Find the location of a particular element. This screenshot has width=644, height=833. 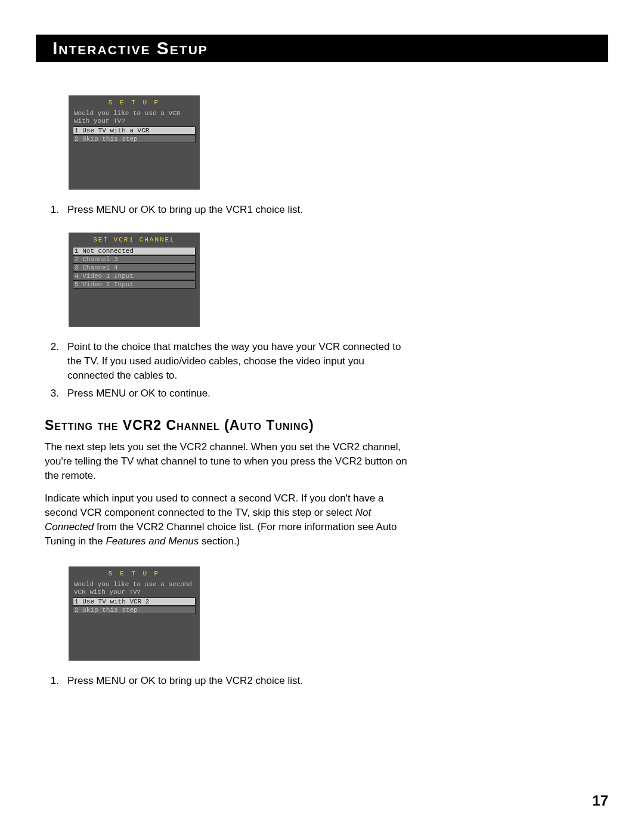

body-paragraph: The next step lets you set the VCR2 chan… is located at coordinates (227, 462).